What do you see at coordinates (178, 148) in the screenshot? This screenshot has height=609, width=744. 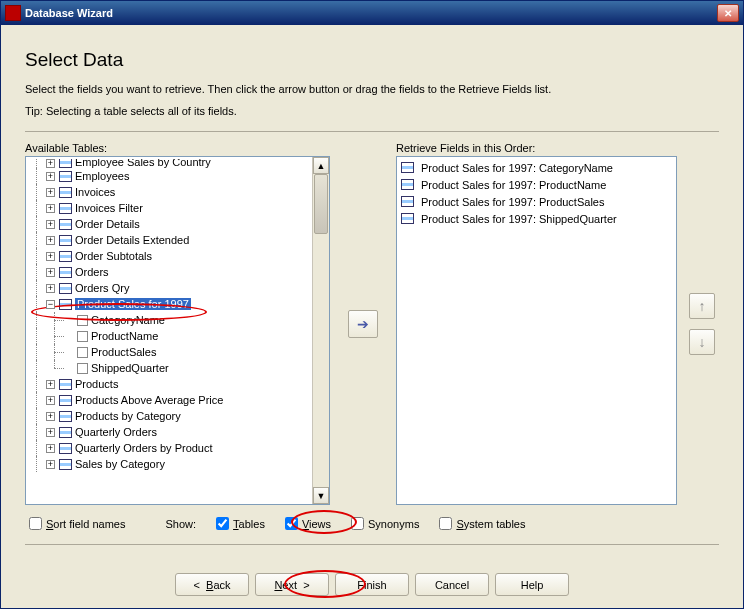 I see `available-tables-label: Available Tables:` at bounding box center [178, 148].